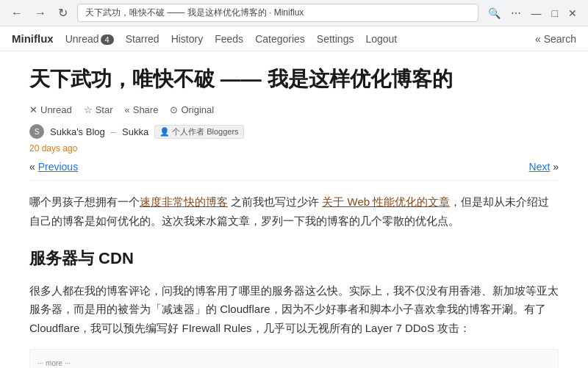  Describe the element at coordinates (386, 201) in the screenshot. I see `web-perf-link: 关于 Web 性能优化的文章` at that location.